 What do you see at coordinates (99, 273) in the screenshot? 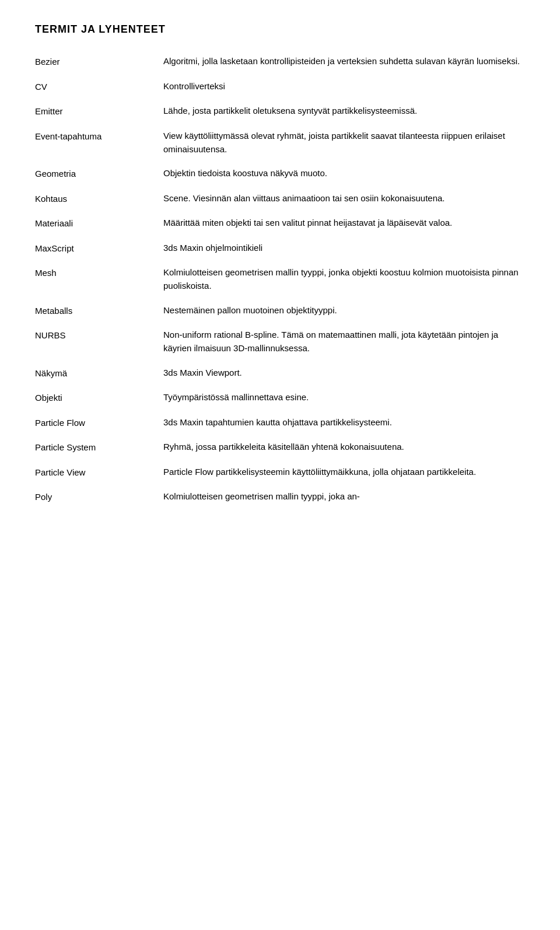
I see `term-label: Mesh` at bounding box center [99, 273].